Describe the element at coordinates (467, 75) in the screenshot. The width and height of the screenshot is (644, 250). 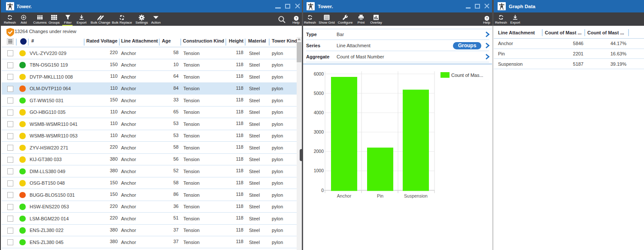
I see `svg-text: Count of Mas...` at that location.